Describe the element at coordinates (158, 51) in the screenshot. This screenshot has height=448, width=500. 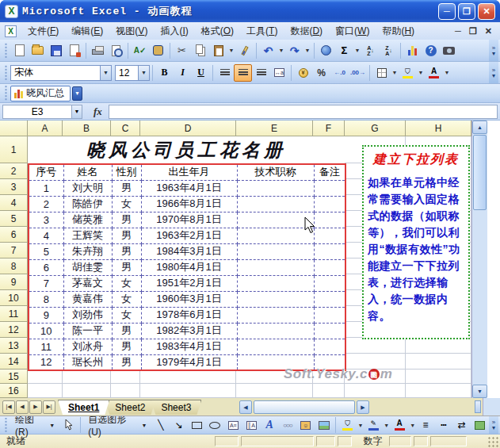
I see `research-button` at that location.